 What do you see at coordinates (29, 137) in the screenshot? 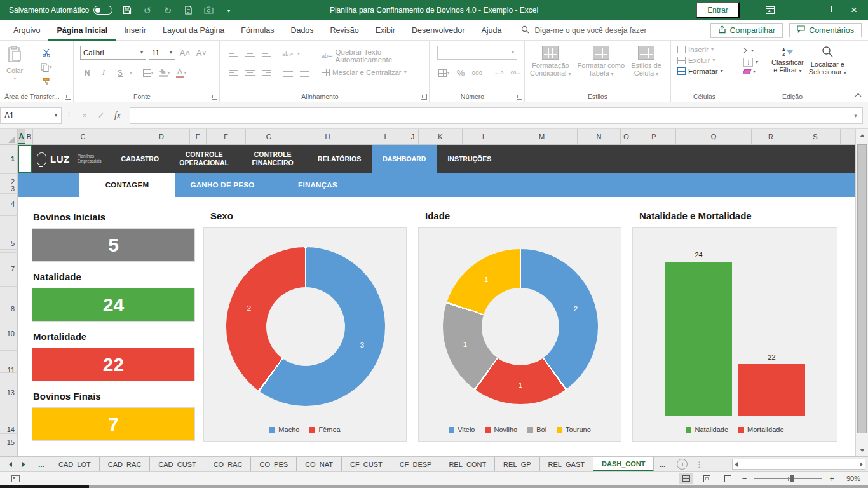
I see `column-header-b: B` at bounding box center [29, 137].